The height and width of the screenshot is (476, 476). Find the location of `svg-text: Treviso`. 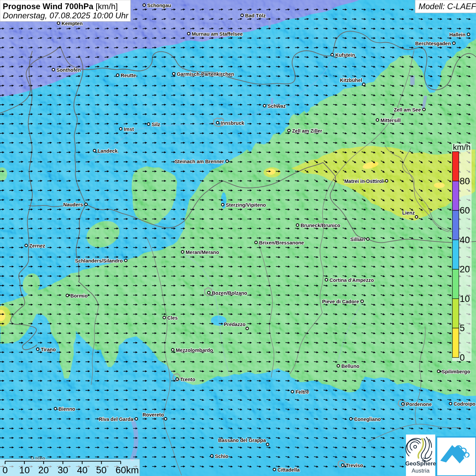

svg-text: Treviso is located at coordinates (354, 465).